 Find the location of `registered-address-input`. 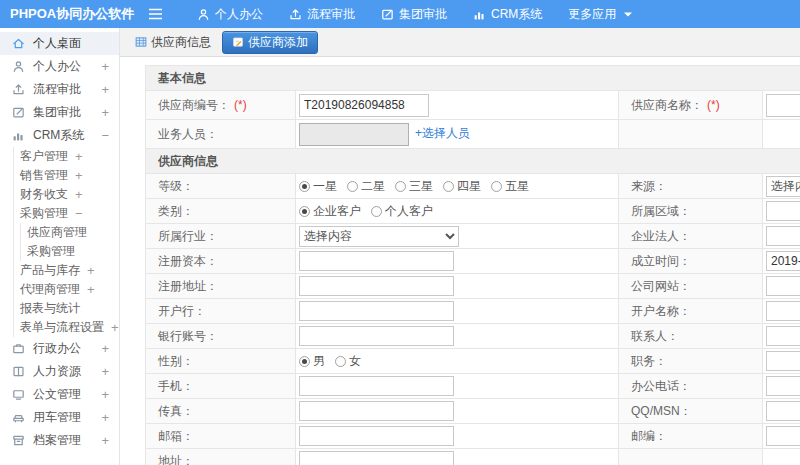

registered-address-input is located at coordinates (376, 286).